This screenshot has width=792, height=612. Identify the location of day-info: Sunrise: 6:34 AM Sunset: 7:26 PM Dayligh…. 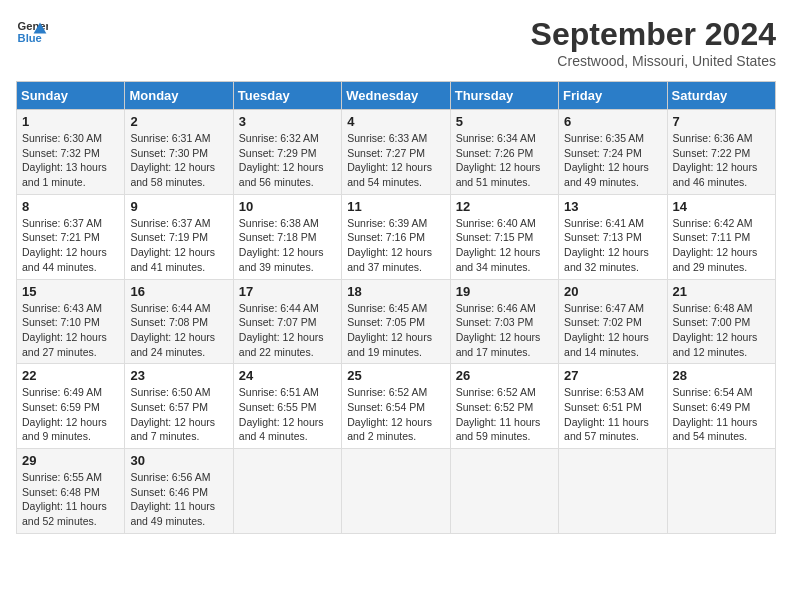
(504, 160).